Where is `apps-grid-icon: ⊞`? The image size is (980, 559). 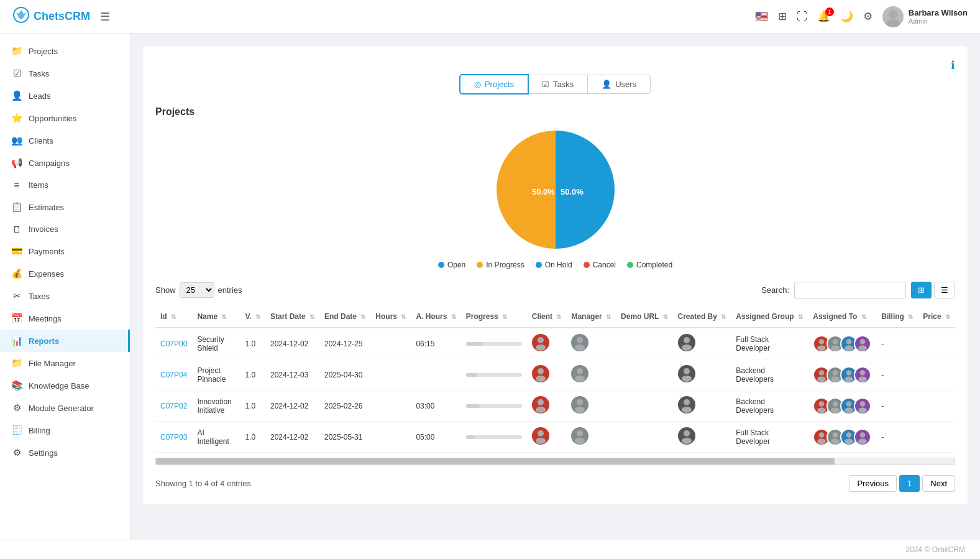 apps-grid-icon: ⊞ is located at coordinates (782, 16).